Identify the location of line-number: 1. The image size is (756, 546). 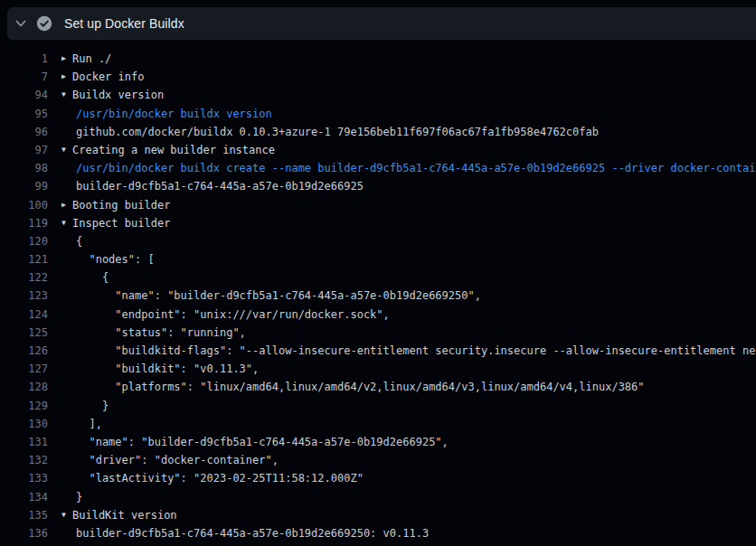
(24, 59).